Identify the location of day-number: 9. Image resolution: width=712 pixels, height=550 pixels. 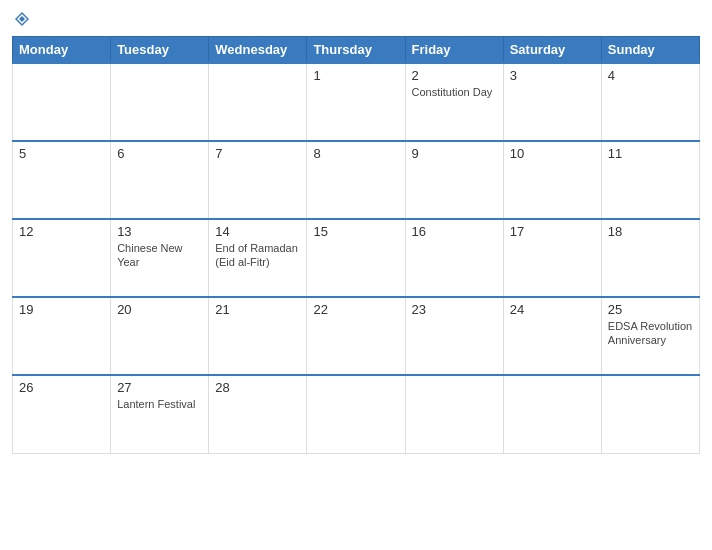
(454, 154).